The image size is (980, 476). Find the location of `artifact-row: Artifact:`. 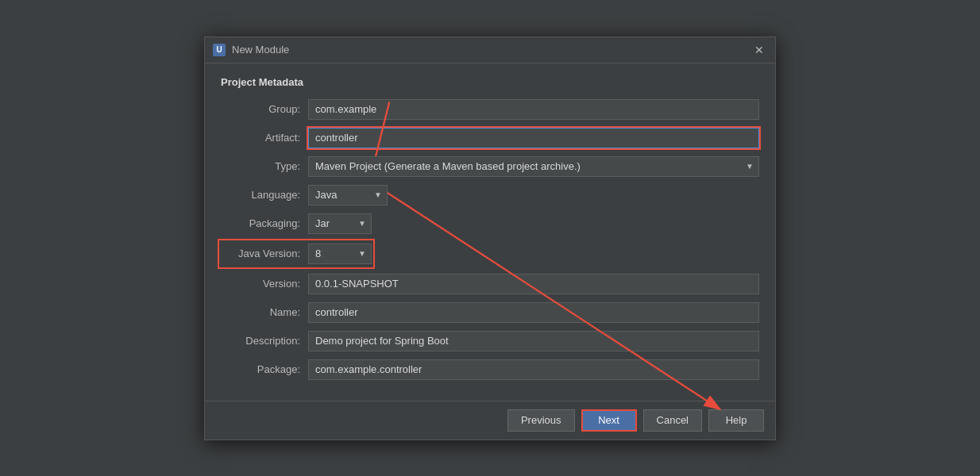

artifact-row: Artifact: is located at coordinates (490, 138).